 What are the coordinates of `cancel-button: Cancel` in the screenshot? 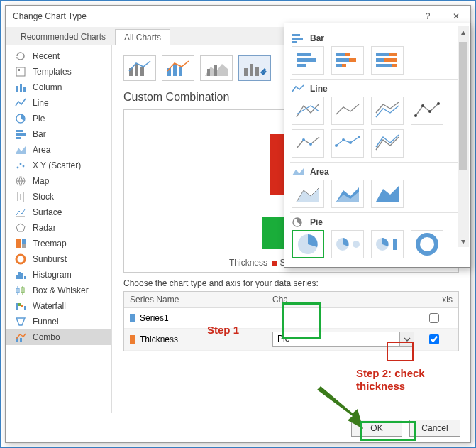 It's located at (435, 428).